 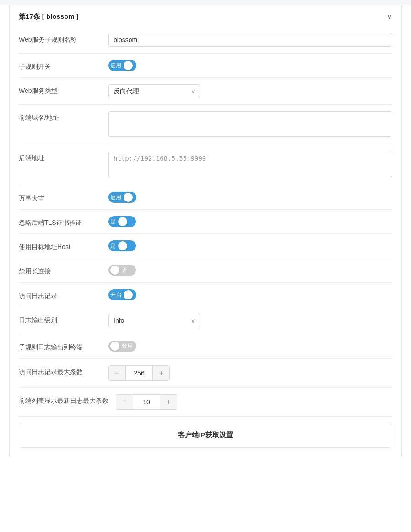 What do you see at coordinates (250, 165) in the screenshot?
I see `backend-control: http://192.168.5.55:9999` at bounding box center [250, 165].